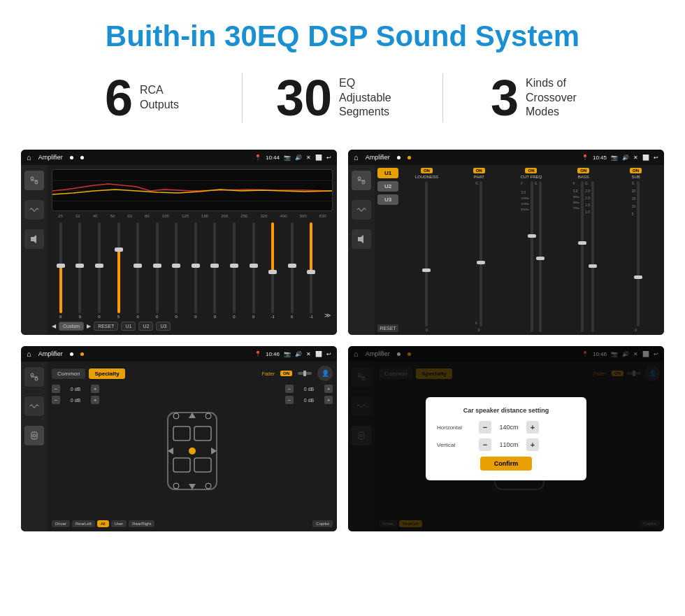 The image size is (685, 616). Describe the element at coordinates (54, 326) in the screenshot. I see `eq-prev-btn: ◀` at that location.